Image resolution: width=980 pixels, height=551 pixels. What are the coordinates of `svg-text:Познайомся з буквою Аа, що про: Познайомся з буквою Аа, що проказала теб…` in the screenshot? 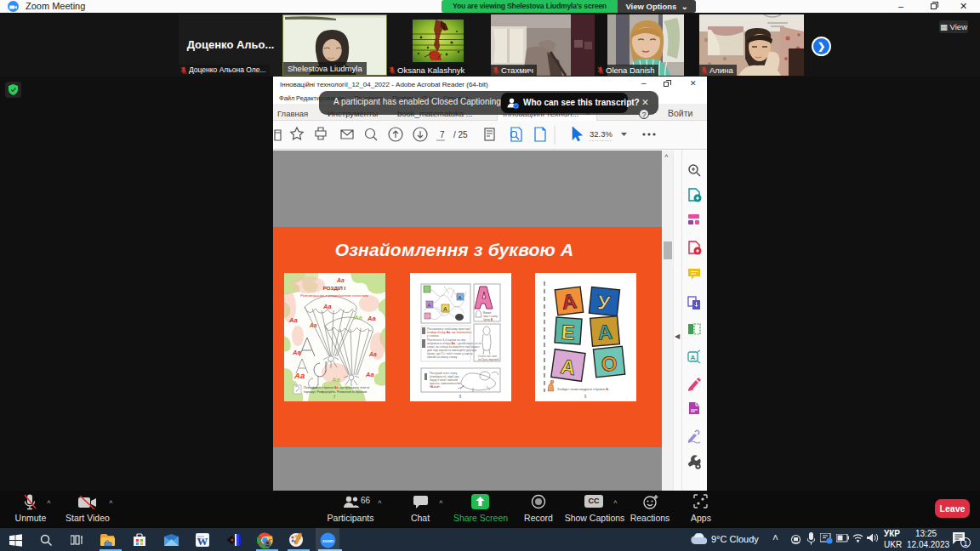 It's located at (337, 388).